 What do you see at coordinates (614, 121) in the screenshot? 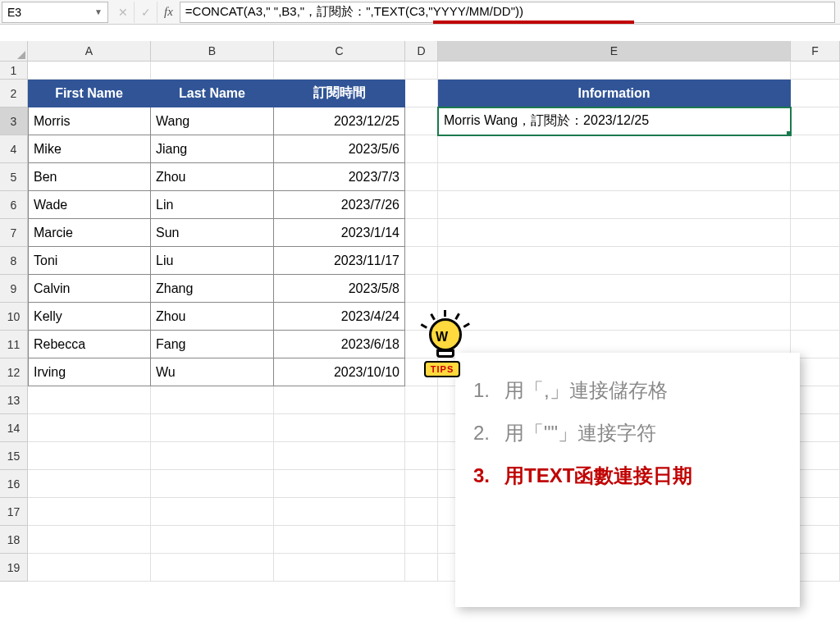
I see `cell-E3: Morris Wang，訂閱於：2023/12/25` at bounding box center [614, 121].